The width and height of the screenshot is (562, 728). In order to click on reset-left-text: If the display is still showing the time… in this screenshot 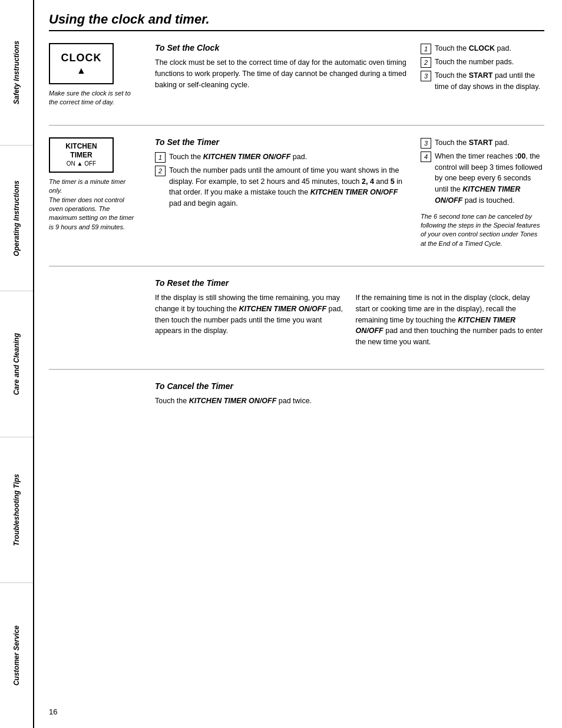, I will do `click(250, 315)`.